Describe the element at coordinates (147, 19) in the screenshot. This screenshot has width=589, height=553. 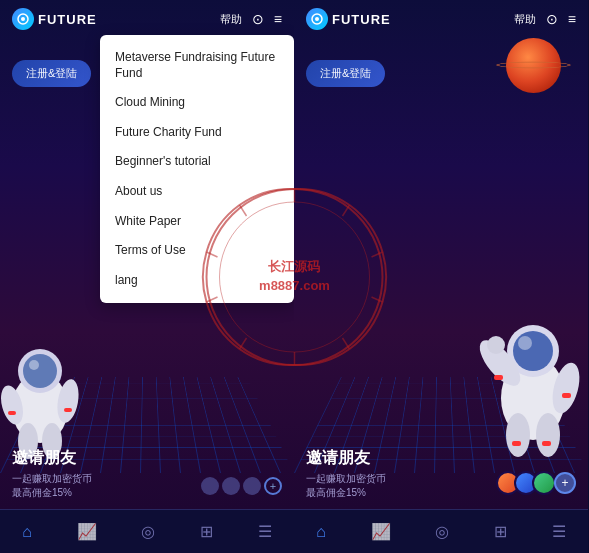
I see `header-left: FUTURE 帮助 ⊙ ≡` at that location.